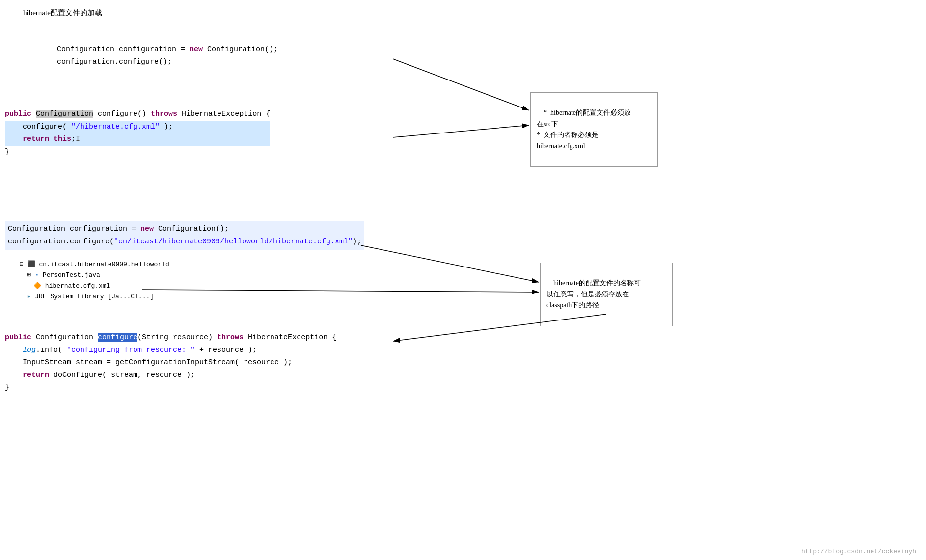 This screenshot has width=926, height=560. What do you see at coordinates (171, 338) in the screenshot?
I see `code-line: public Configuration configure(String re…` at bounding box center [171, 338].